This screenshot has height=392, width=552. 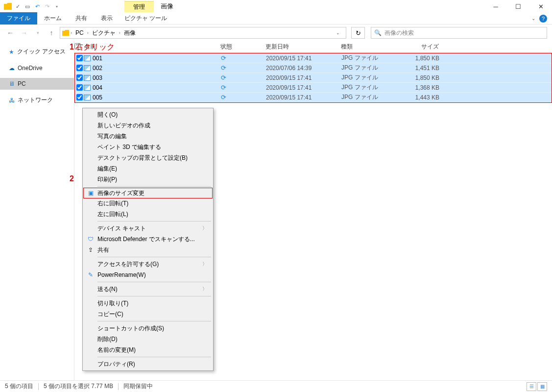 What do you see at coordinates (148, 250) in the screenshot?
I see `cm-share: ⇪ 共有` at bounding box center [148, 250].